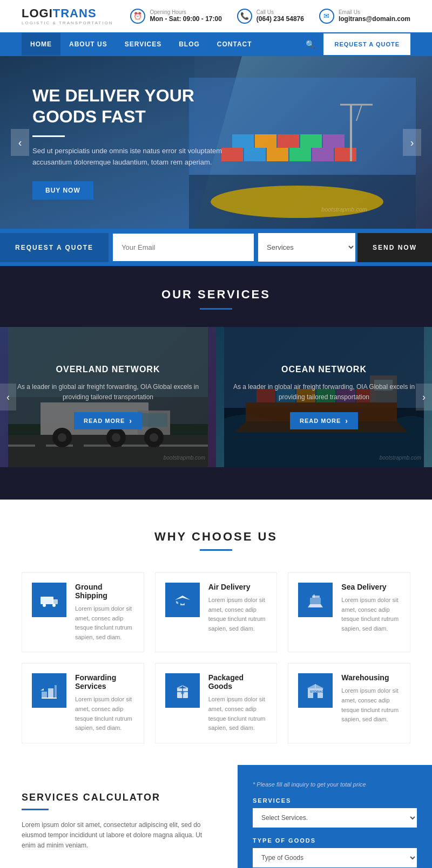 This screenshot has width=432, height=868. I want to click on why-card-forwarding-title: Forwarding Services, so click(105, 682).